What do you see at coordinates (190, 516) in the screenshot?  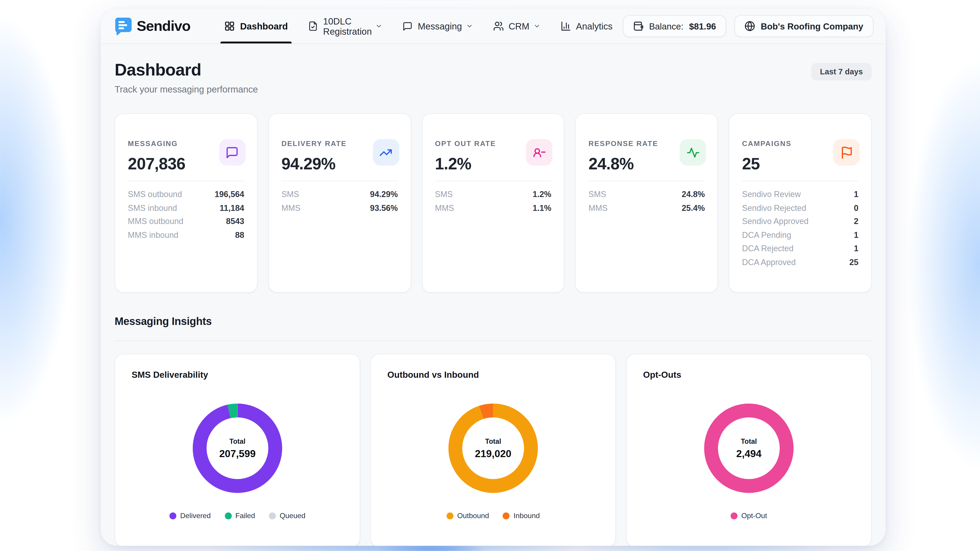 I see `legend-item: Delivered` at bounding box center [190, 516].